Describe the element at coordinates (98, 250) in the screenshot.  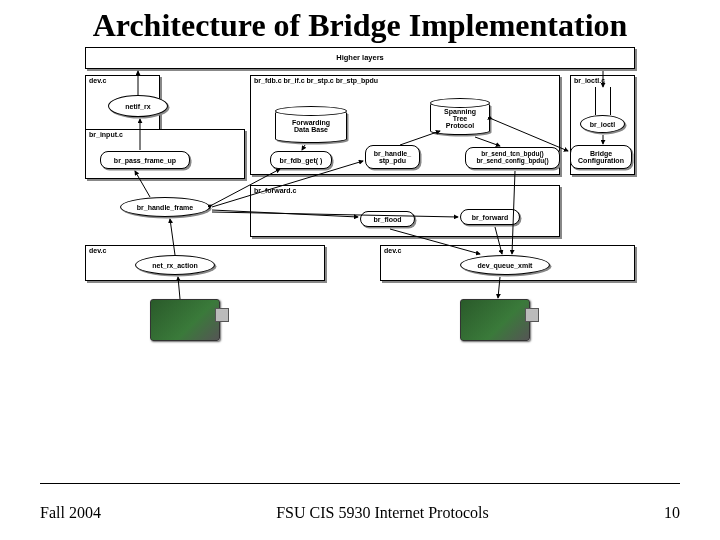
I see `devc-bl-label: dev.c` at that location.